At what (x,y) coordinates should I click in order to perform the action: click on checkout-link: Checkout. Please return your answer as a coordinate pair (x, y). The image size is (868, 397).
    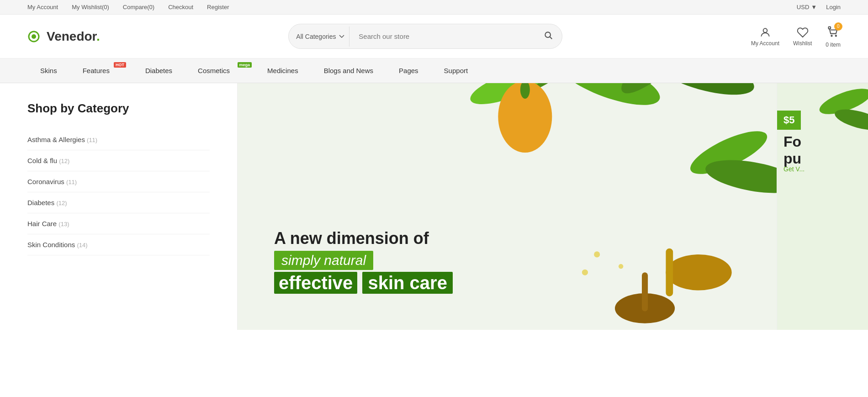
    Looking at the image, I should click on (181, 7).